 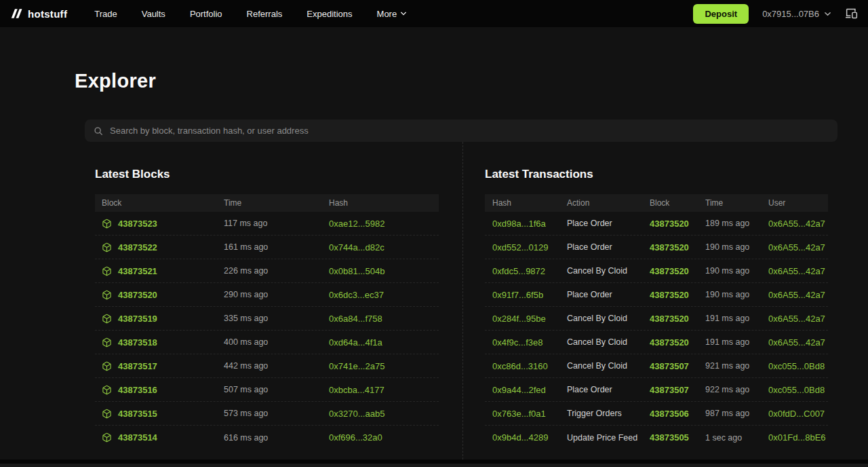 I want to click on block-number-link: 43873523, so click(x=138, y=224).